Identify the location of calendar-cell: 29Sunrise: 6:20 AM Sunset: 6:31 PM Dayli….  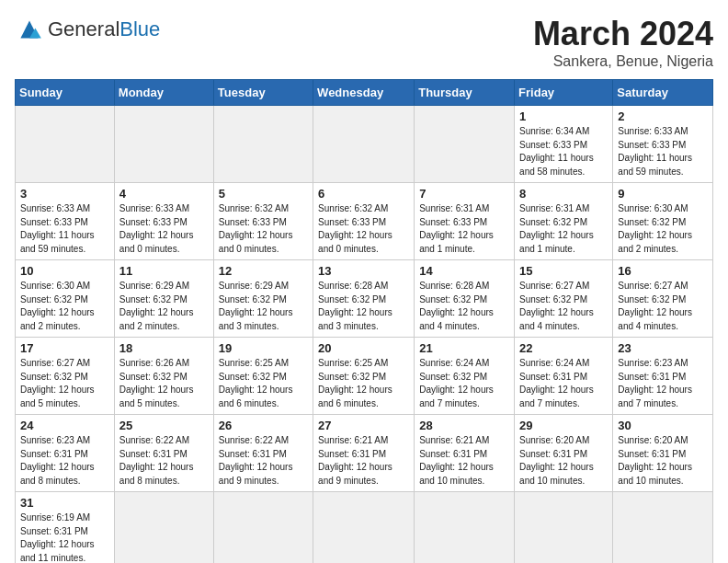
(564, 454).